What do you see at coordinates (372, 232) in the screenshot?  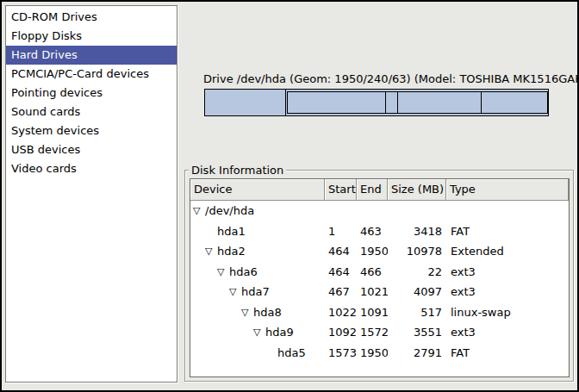 I see `end-cell: 463` at bounding box center [372, 232].